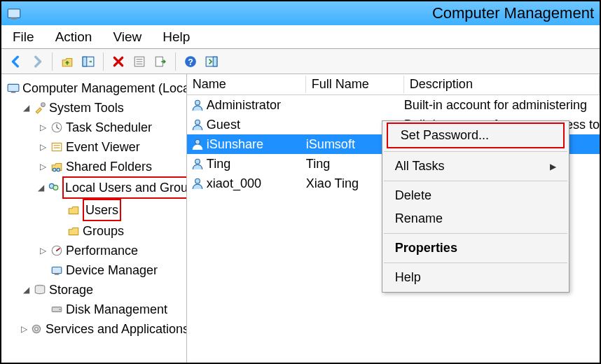 This screenshot has height=364, width=601. Describe the element at coordinates (413, 196) in the screenshot. I see `context-label: Delete` at that location.